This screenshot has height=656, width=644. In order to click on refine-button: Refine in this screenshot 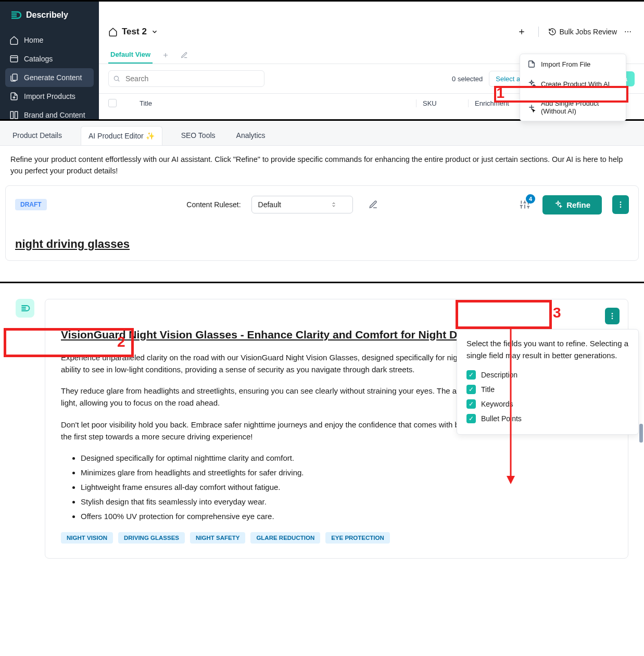, I will do `click(572, 205)`.